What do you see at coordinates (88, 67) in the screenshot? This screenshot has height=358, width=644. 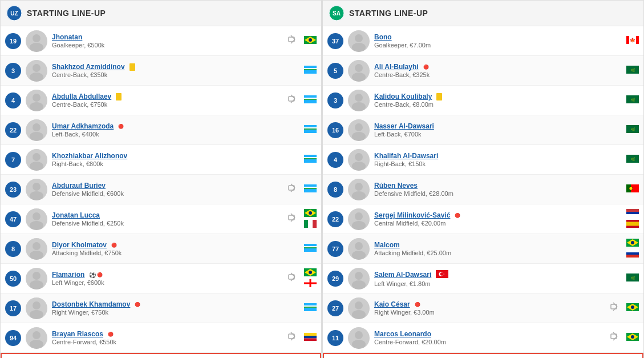 I see `player-name-link: Shakhzod Azmiddinov` at bounding box center [88, 67].